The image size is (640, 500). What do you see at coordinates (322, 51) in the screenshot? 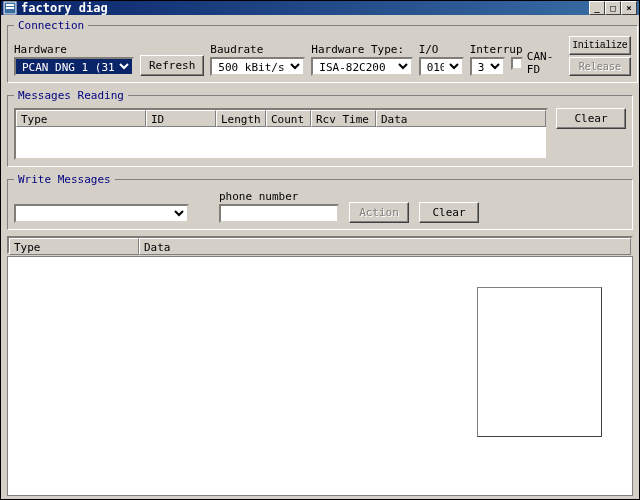
I see `connection-group: Connection Hardware PCAN_DNG 1 (31h) Ref…` at bounding box center [322, 51].